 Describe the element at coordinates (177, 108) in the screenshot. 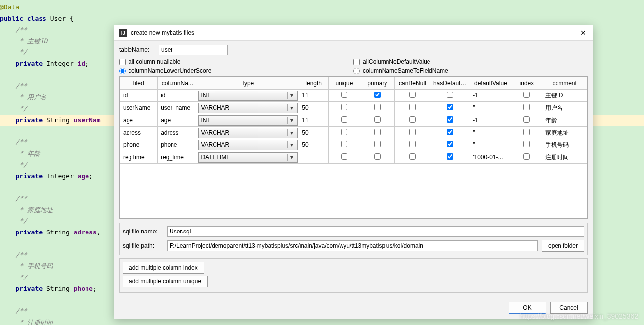

I see `cell-columnname: user_name` at that location.